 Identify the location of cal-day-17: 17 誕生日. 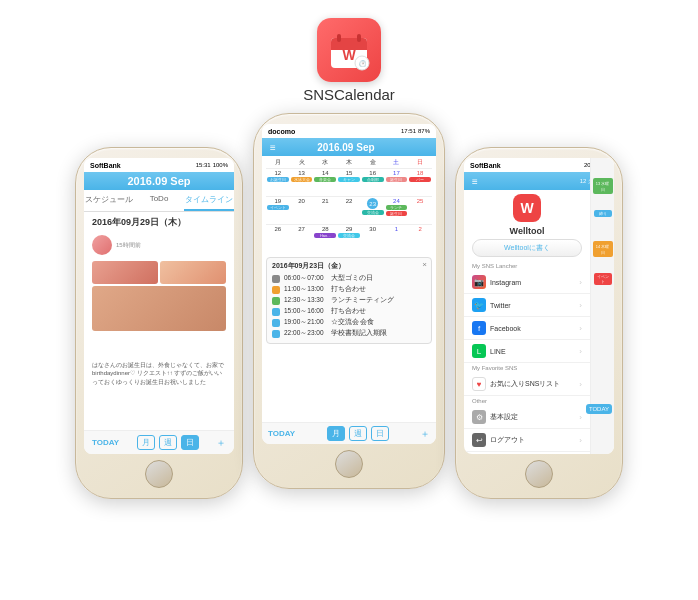
(397, 182).